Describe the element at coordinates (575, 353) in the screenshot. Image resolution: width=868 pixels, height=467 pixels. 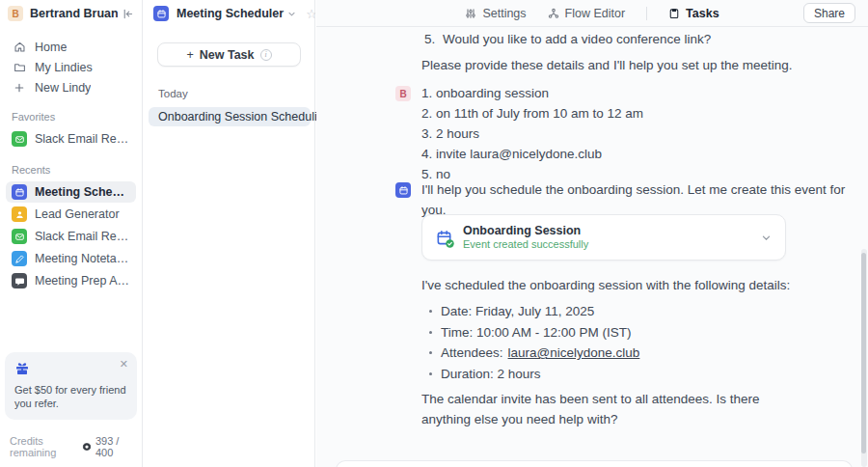
I see `attendee-email-link: laura@nicelydone.club` at that location.